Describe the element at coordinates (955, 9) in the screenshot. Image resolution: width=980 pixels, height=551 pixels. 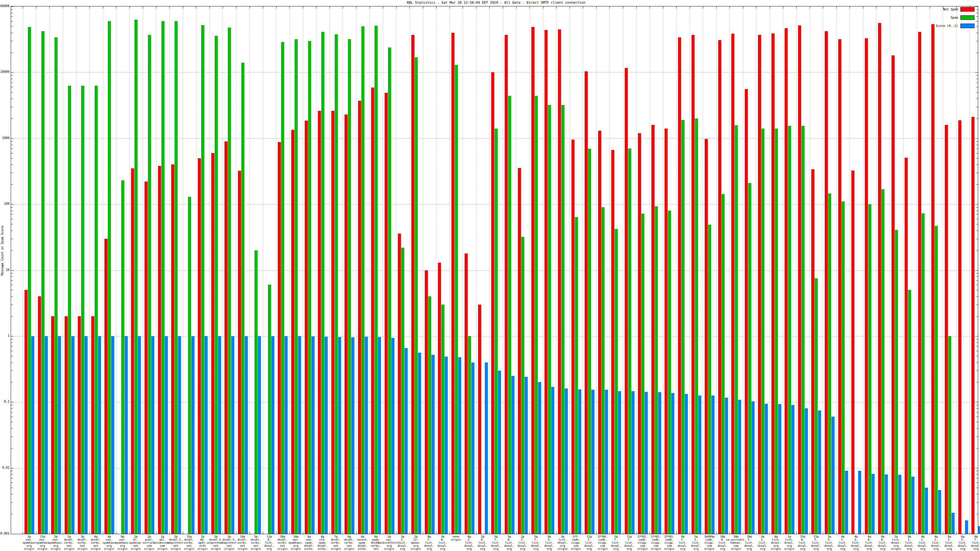
I see `legend-item-not-spam: Not Spam` at that location.